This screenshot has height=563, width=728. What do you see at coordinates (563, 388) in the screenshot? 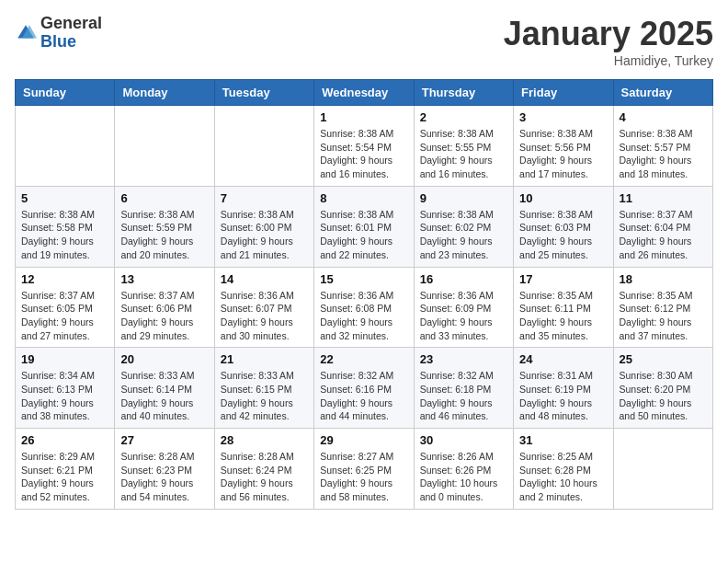
I see `calendar-cell: 24Sunrise: 8:31 AM Sunset: 6:19 PM Dayli…` at bounding box center [563, 388].